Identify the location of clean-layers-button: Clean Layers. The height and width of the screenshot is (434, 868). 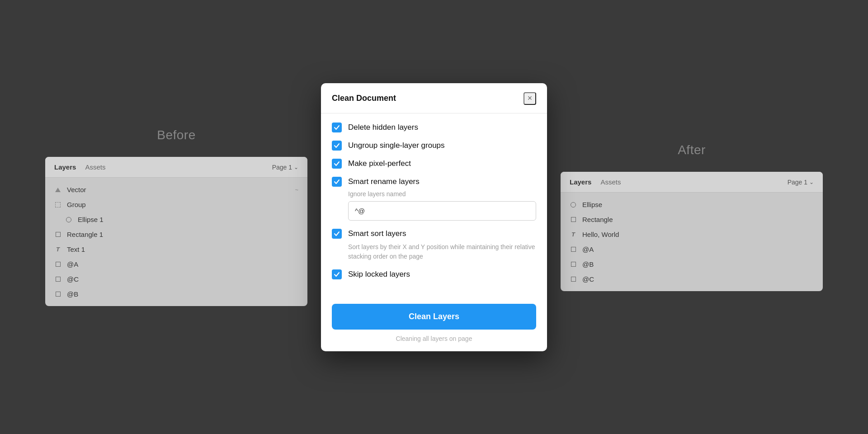
(434, 316).